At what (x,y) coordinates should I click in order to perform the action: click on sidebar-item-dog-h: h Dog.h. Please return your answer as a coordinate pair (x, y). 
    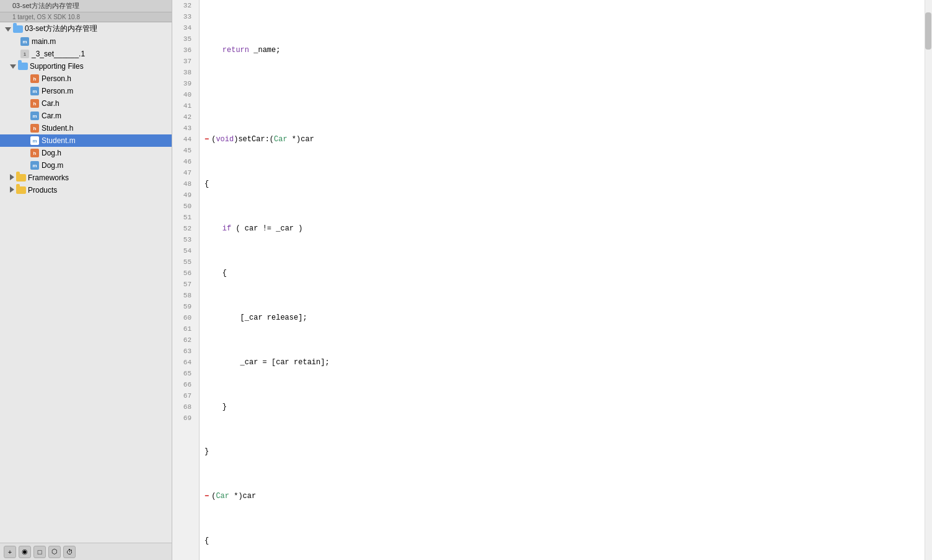
    Looking at the image, I should click on (86, 153).